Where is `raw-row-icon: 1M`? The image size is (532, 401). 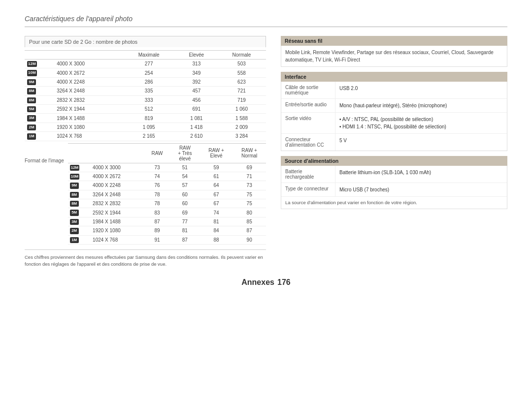
raw-row-icon: 1M is located at coordinates (79, 240).